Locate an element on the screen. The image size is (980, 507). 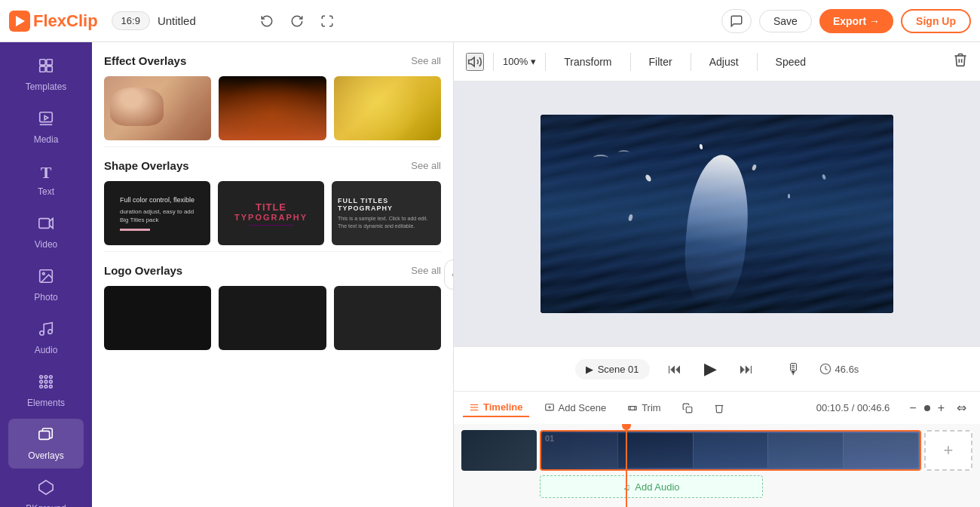
scene-label: Scene 01 is located at coordinates (618, 370).